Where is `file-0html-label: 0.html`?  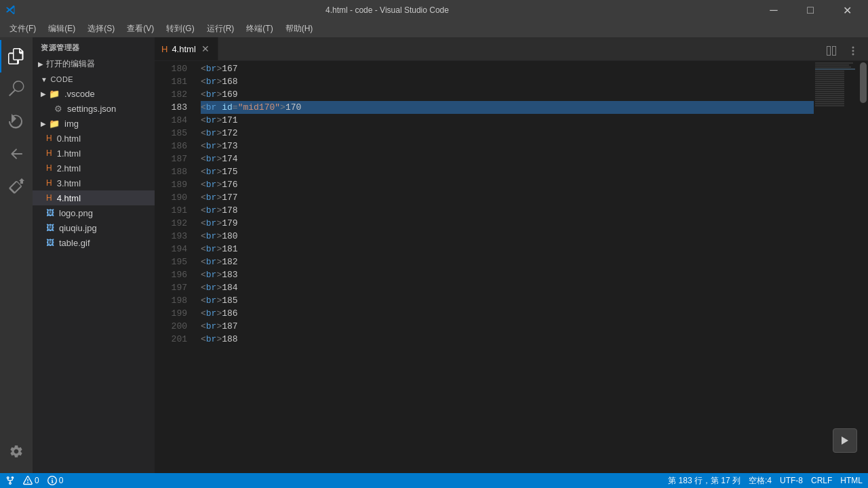 file-0html-label: 0.html is located at coordinates (69, 138).